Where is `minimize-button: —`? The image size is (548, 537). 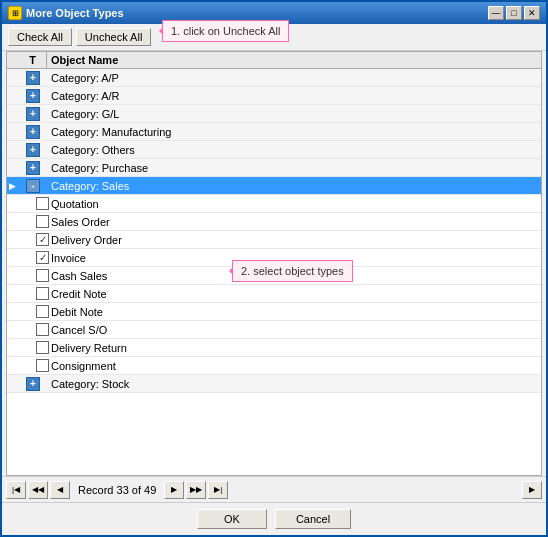 minimize-button: — is located at coordinates (496, 13).